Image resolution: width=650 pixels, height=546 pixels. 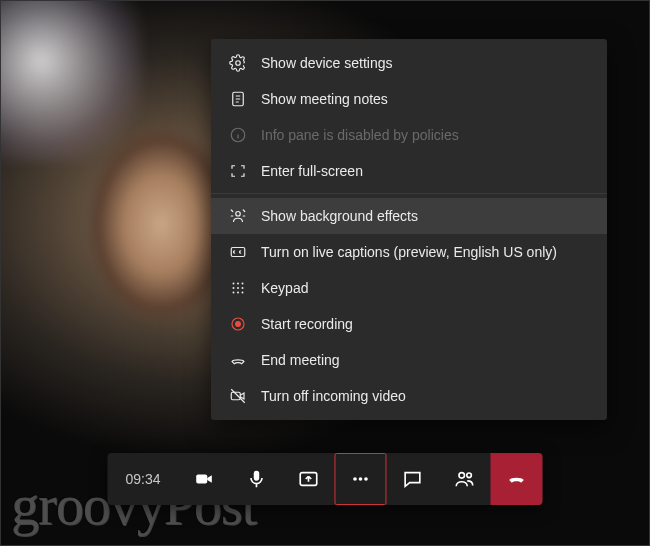 What do you see at coordinates (142, 479) in the screenshot?
I see `call-duration: 09:34` at bounding box center [142, 479].